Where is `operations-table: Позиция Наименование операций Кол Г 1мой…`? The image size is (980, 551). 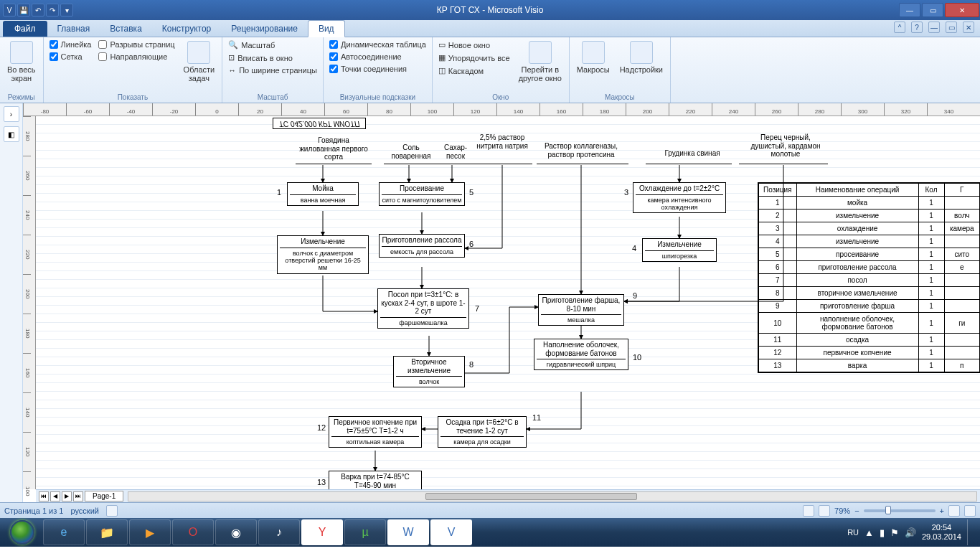
operations-table: Позиция Наименование операций Кол Г 1мой… is located at coordinates (869, 278).